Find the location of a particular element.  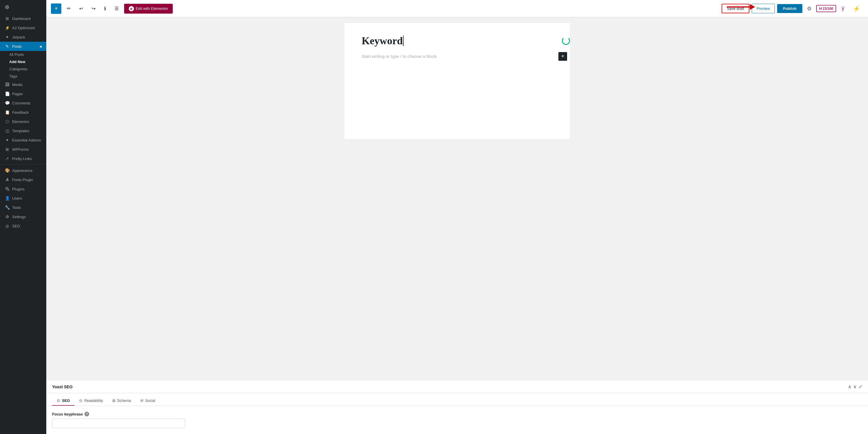

undo-button: ↩ is located at coordinates (81, 8).